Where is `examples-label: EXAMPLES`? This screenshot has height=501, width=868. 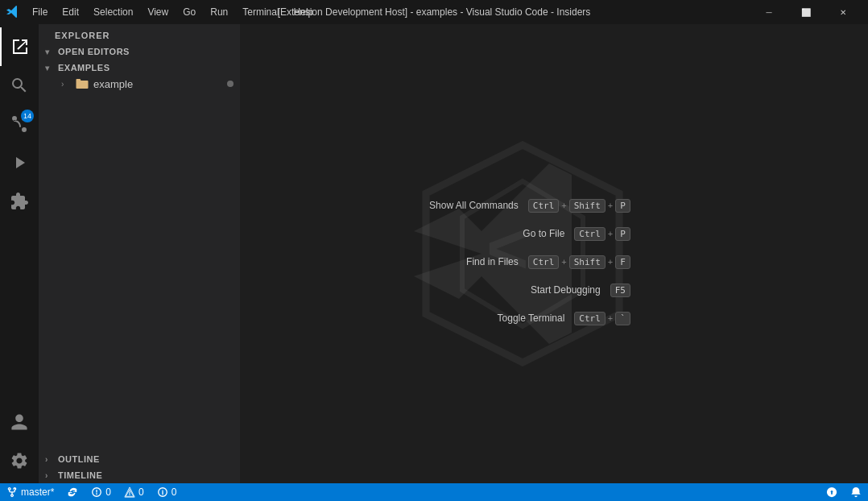 examples-label: EXAMPLES is located at coordinates (84, 68).